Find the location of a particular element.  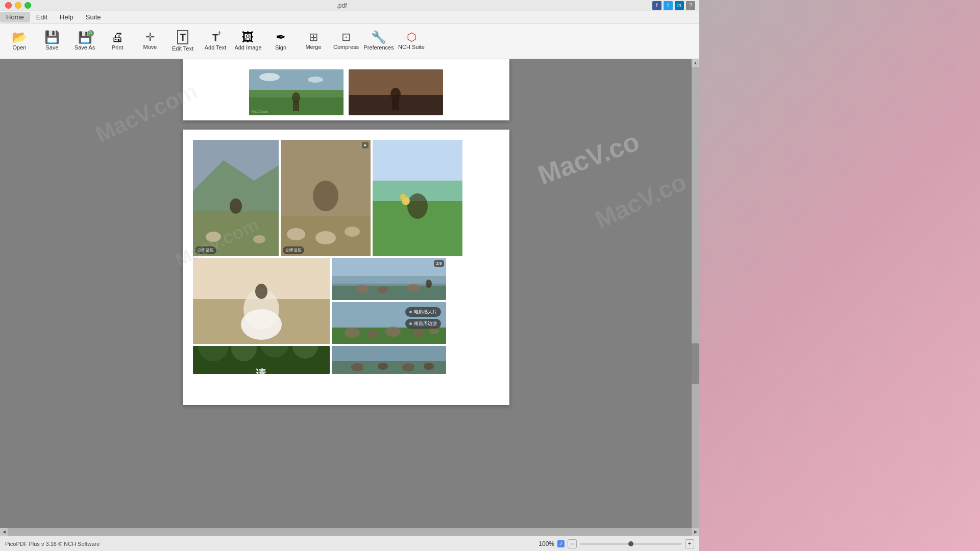

traffic-lights is located at coordinates (15, 5).